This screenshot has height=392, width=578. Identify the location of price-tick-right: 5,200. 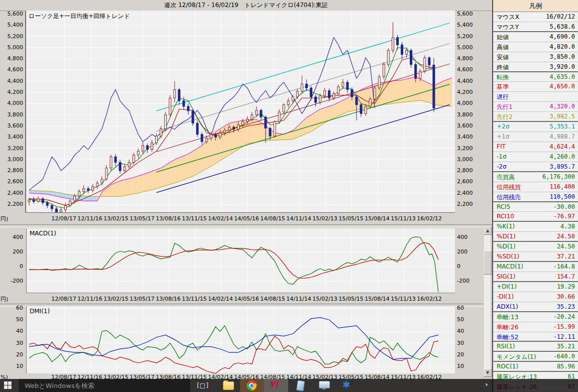
(469, 37).